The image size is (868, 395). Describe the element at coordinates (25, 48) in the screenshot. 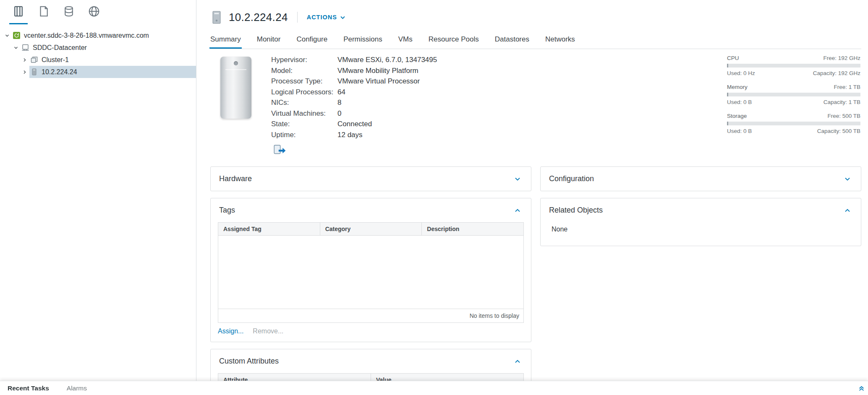

I see `datacenter-icon` at that location.